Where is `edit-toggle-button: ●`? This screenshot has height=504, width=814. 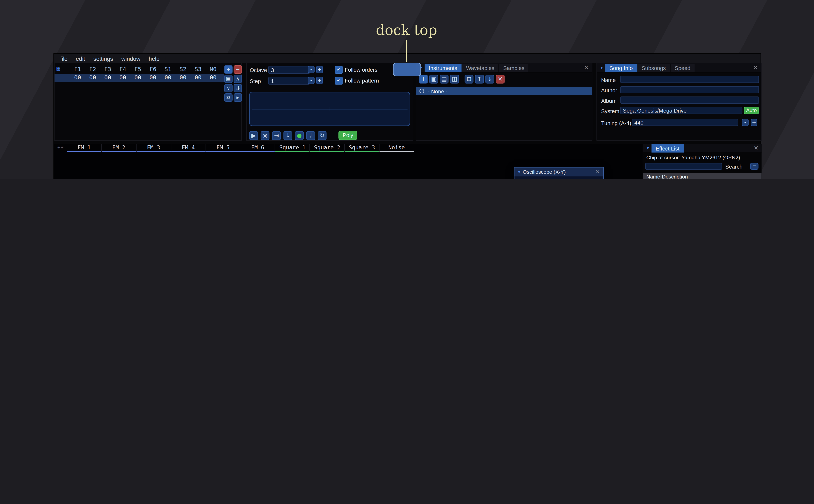
edit-toggle-button: ● is located at coordinates (299, 135).